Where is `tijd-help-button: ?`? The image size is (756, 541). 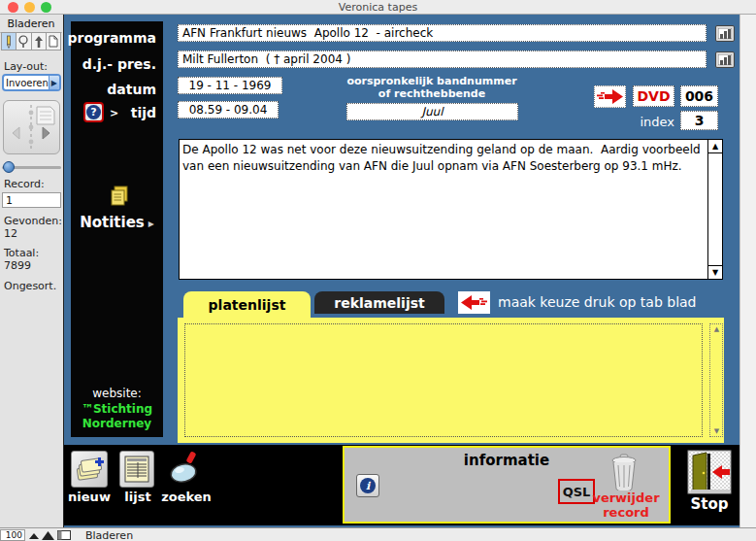
tijd-help-button: ? is located at coordinates (93, 113).